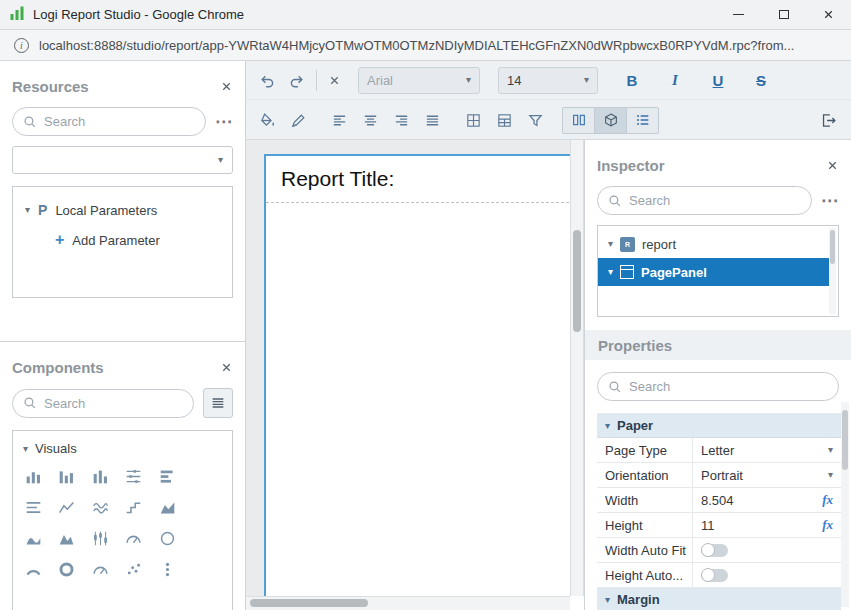 This screenshot has height=610, width=851. What do you see at coordinates (832, 271) in the screenshot?
I see `tree-scrollbar` at bounding box center [832, 271].